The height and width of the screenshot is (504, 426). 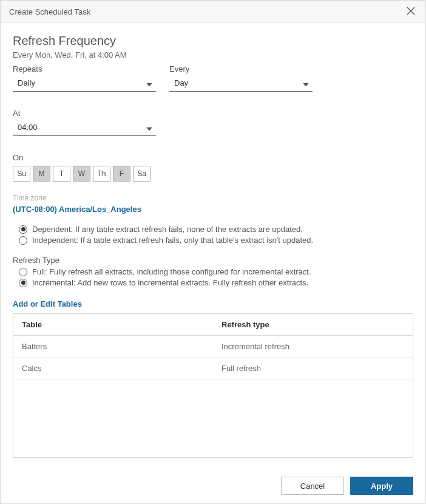 I want to click on table-header-table: Table, so click(x=113, y=324).